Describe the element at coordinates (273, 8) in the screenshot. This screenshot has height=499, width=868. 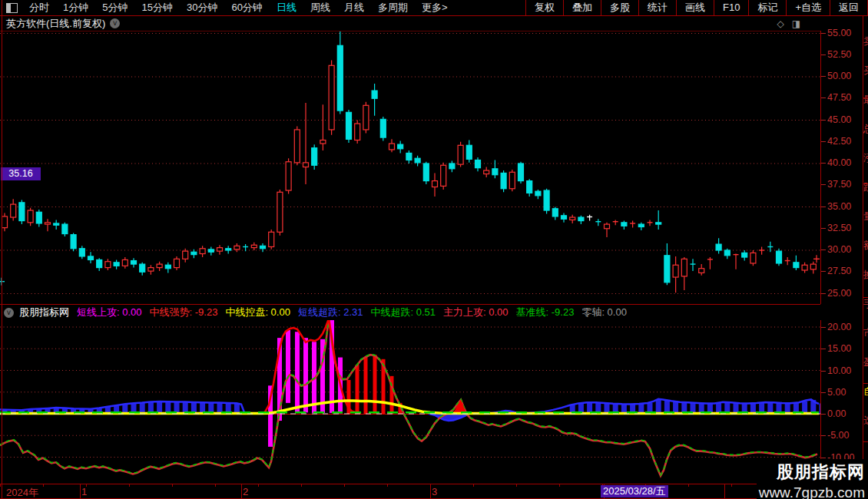
I see `period-tabs: 分时1分钟5分钟15分钟30分钟60分钟日线周线月线多周期更多>` at that location.